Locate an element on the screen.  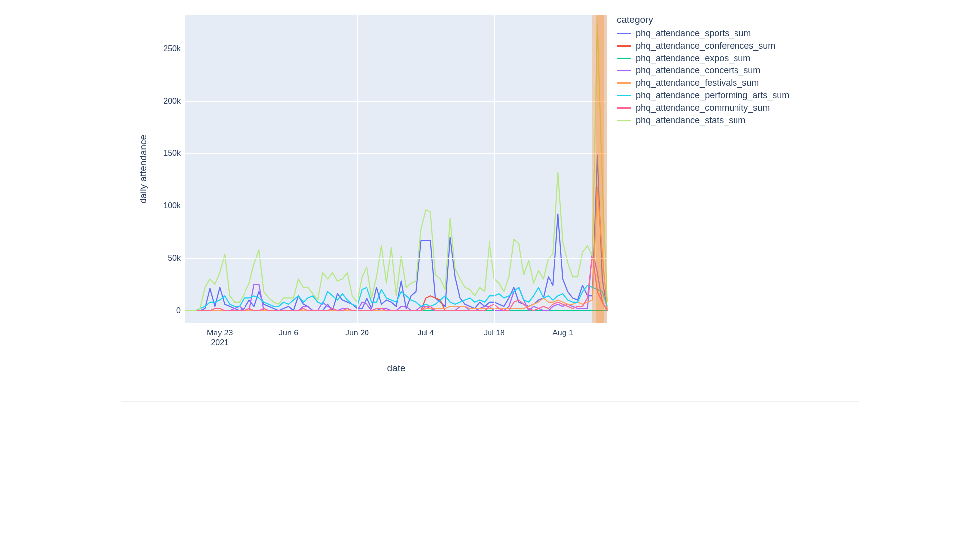
y-tick-label: 150k is located at coordinates (175, 153).